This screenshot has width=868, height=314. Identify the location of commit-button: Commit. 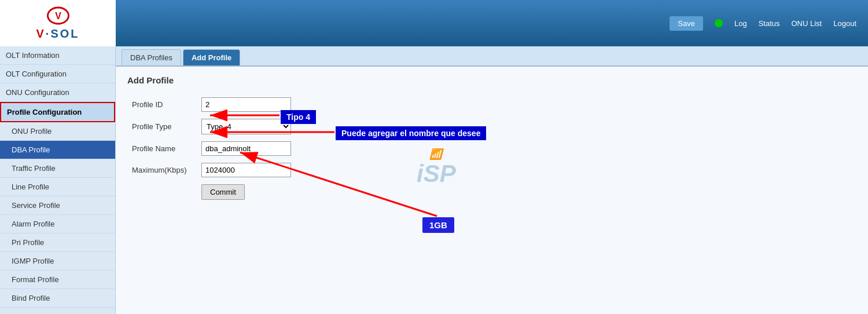
(223, 192).